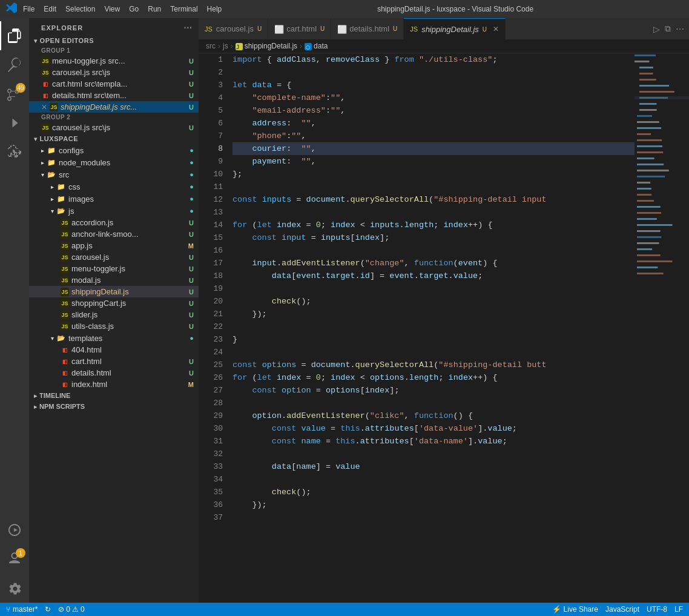  What do you see at coordinates (87, 350) in the screenshot?
I see `file-label: 404.html` at bounding box center [87, 350].